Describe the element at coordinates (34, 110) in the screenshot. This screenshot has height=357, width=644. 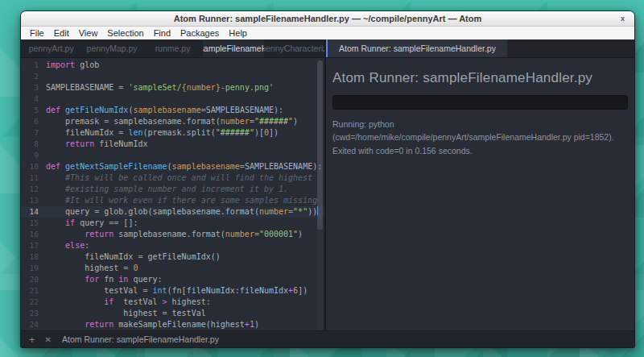
I see `line-number: 5` at that location.